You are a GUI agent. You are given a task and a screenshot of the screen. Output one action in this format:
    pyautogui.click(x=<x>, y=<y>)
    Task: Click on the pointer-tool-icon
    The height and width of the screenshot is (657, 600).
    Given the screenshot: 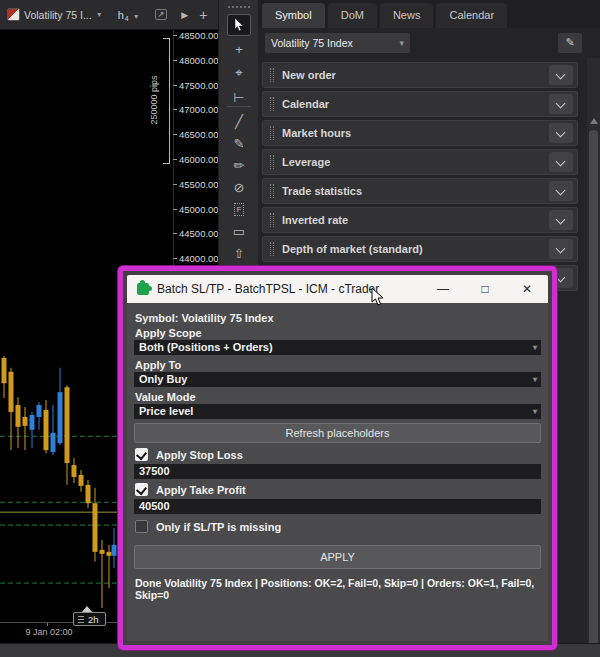 What is the action you would take?
    pyautogui.click(x=239, y=25)
    